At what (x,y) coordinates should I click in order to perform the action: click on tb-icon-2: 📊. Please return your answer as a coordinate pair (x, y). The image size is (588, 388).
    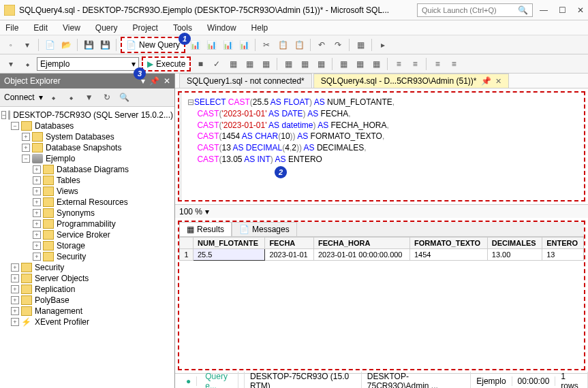
    Looking at the image, I should click on (211, 45).